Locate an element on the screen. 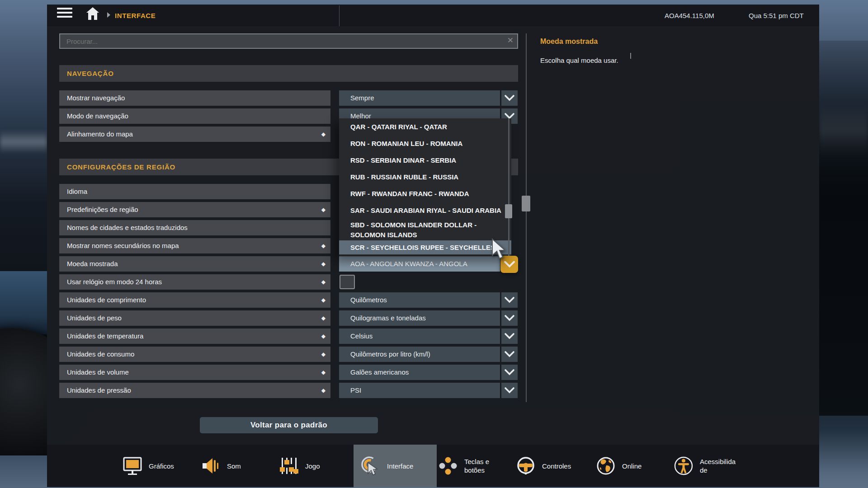 This screenshot has width=868, height=488. home-icon is located at coordinates (93, 14).